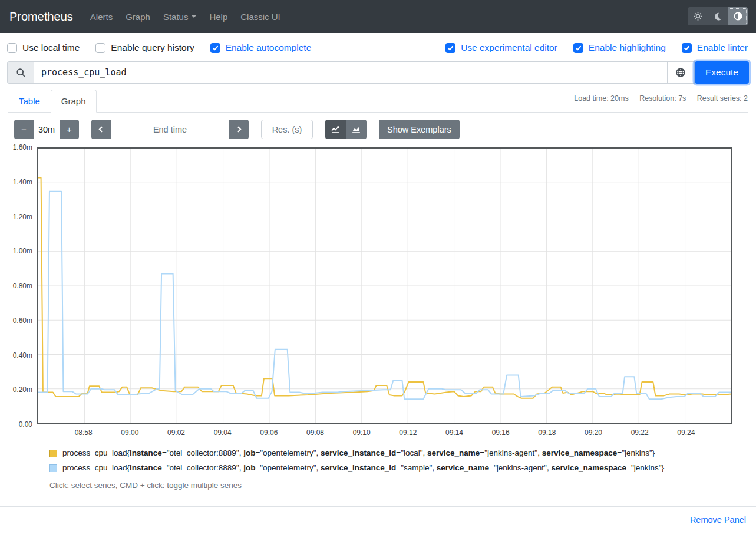 The width and height of the screenshot is (756, 534). Describe the element at coordinates (547, 433) in the screenshot. I see `x-tick-label: 09:18` at that location.